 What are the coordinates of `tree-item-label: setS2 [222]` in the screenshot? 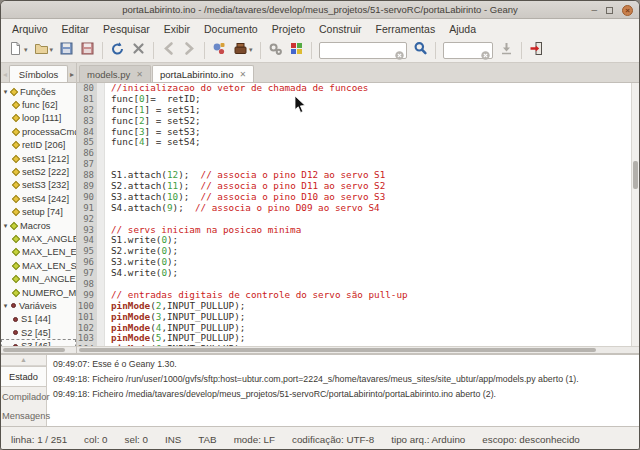 It's located at (46, 172).